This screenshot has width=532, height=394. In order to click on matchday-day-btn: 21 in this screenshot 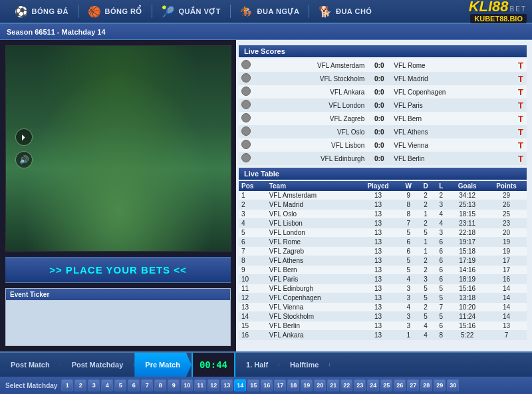, I will do `click(333, 385)`.